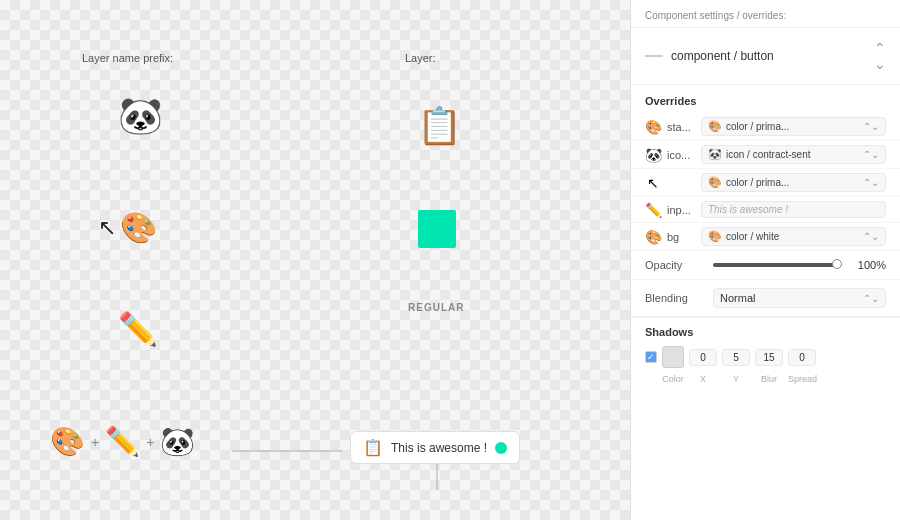 Image resolution: width=900 pixels, height=520 pixels. Describe the element at coordinates (738, 298) in the screenshot. I see `blending-value: Normal` at that location.